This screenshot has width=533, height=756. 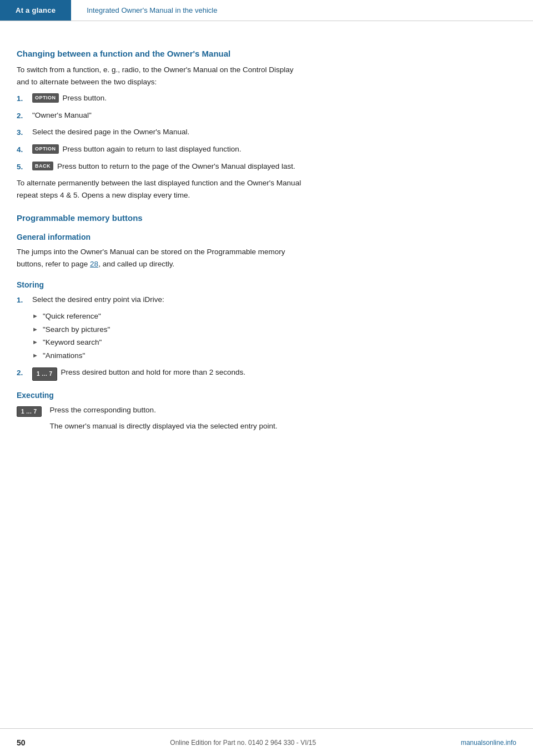 I want to click on step-number: 3., so click(x=24, y=132).